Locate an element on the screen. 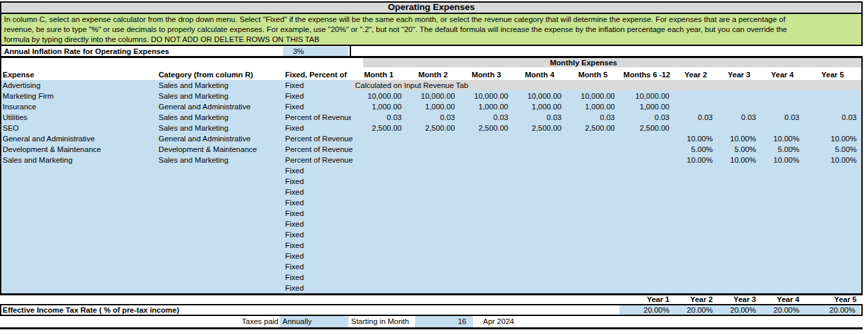 This screenshot has width=868, height=334. taxes-paid-dropdown-cell: Annually is located at coordinates (314, 321).